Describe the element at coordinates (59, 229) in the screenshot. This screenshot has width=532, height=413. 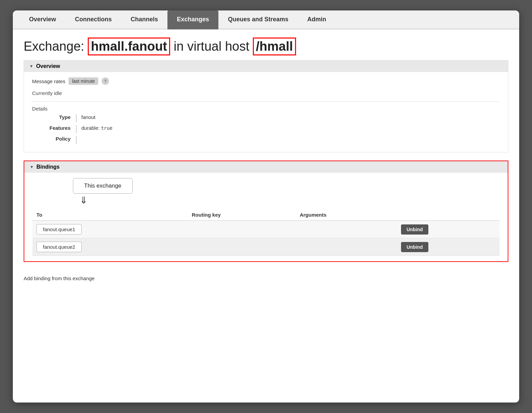
I see `queue-box-1: fanout.queue1` at that location.